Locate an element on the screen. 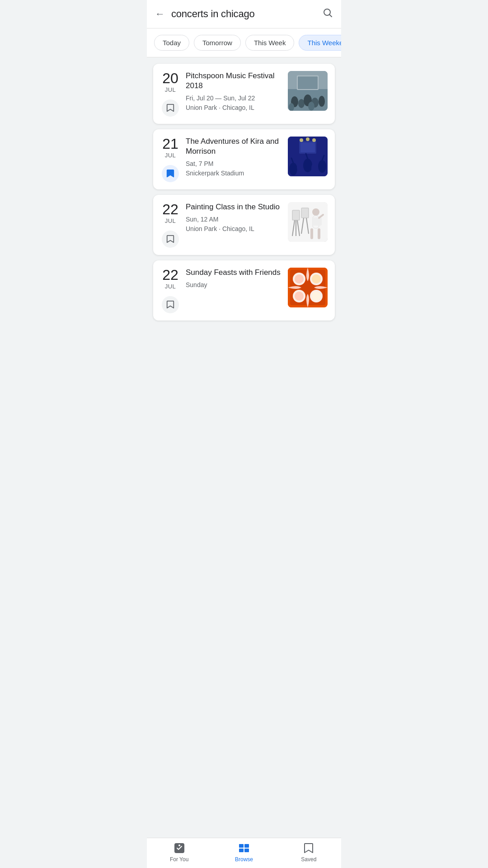 This screenshot has width=488, height=868. event-list: 20 JUL Pitchspoon Music Festival 2018 Fr… is located at coordinates (244, 209).